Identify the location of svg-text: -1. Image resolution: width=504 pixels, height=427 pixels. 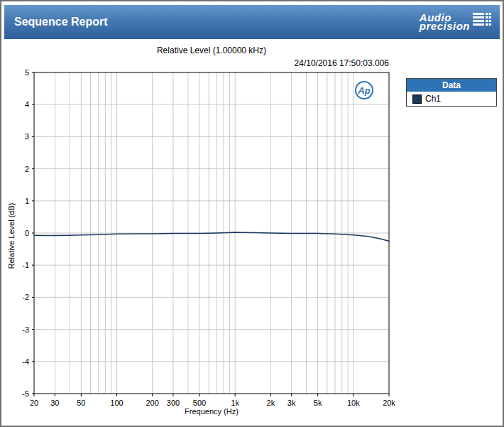
(26, 265).